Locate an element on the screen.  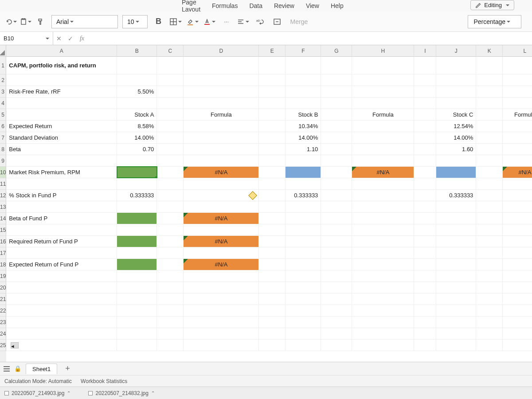
col-header: H is located at coordinates (383, 51).